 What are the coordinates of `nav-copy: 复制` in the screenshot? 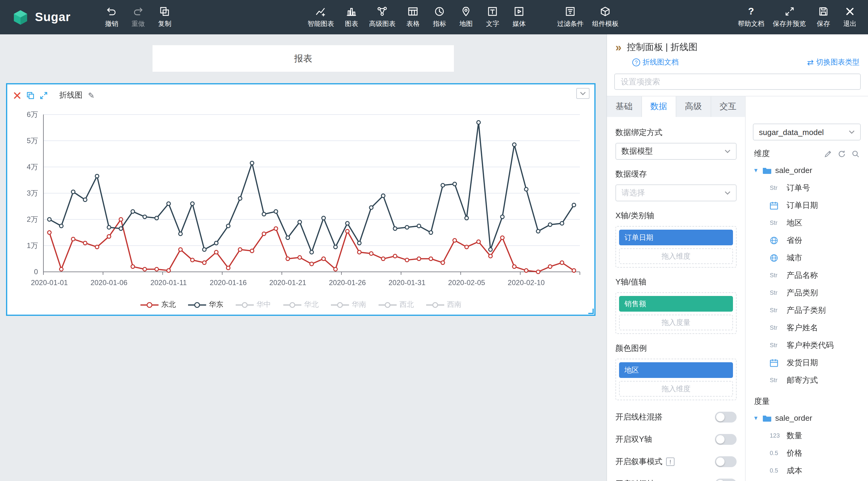 It's located at (164, 17).